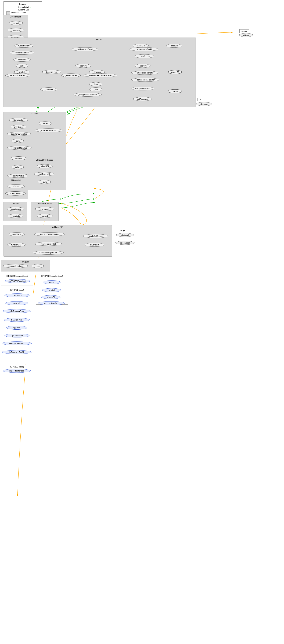 Image resolution: width=284 pixels, height=644 pixels. Describe the element at coordinates (88, 94) in the screenshot. I see `node-isapprovedorowner: _isApprovedOrOwner` at that location.